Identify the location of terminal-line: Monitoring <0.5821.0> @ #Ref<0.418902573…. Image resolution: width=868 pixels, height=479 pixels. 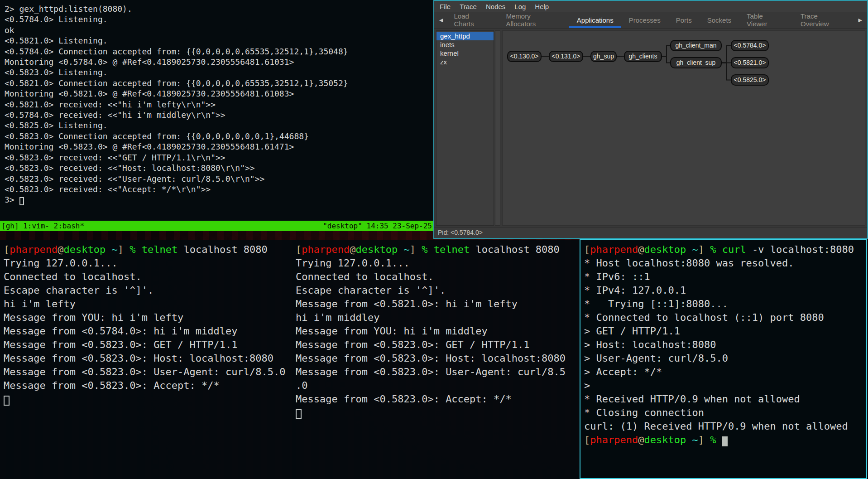
(221, 93).